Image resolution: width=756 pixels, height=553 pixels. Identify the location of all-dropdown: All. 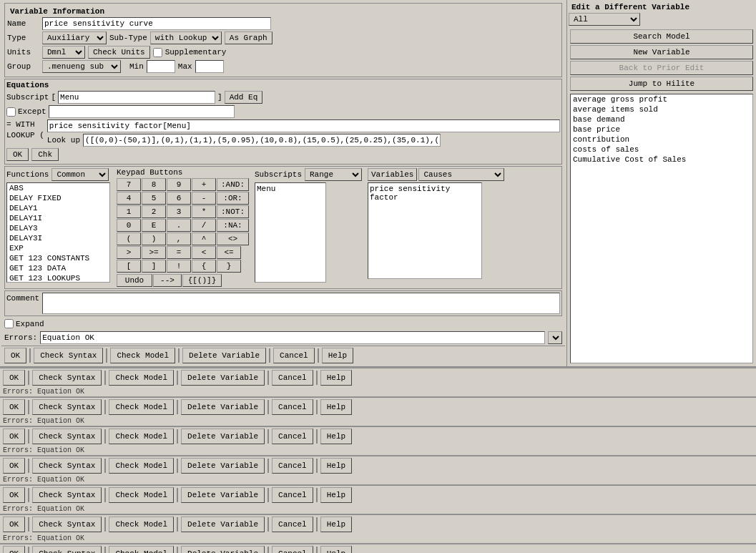
(604, 19).